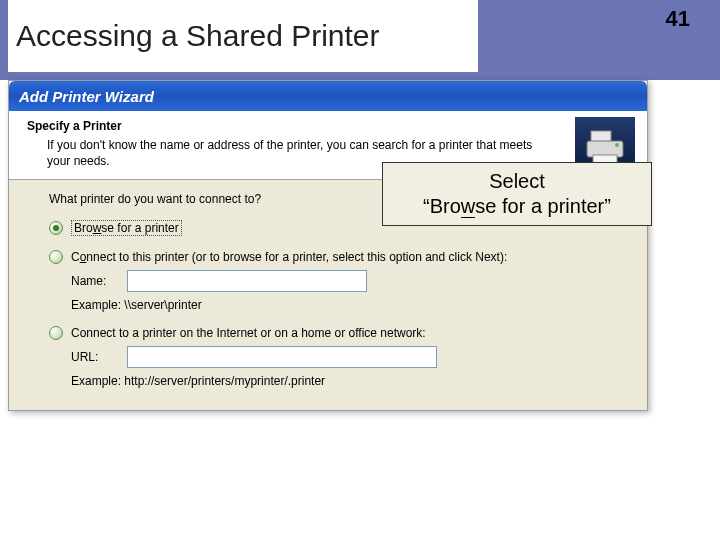 The width and height of the screenshot is (720, 540). What do you see at coordinates (198, 36) in the screenshot?
I see `slide-title: Accessing a Shared Printer` at bounding box center [198, 36].